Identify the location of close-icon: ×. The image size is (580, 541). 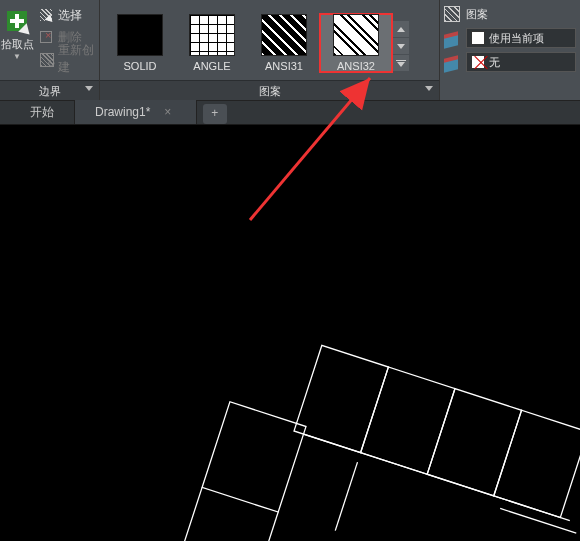
(168, 112).